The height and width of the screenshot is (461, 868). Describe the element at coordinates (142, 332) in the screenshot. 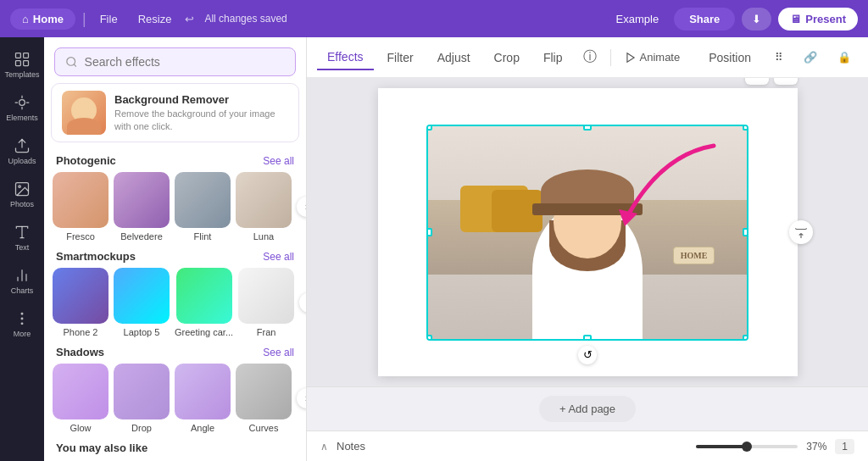

I see `laptop5-label: Laptop 5` at that location.